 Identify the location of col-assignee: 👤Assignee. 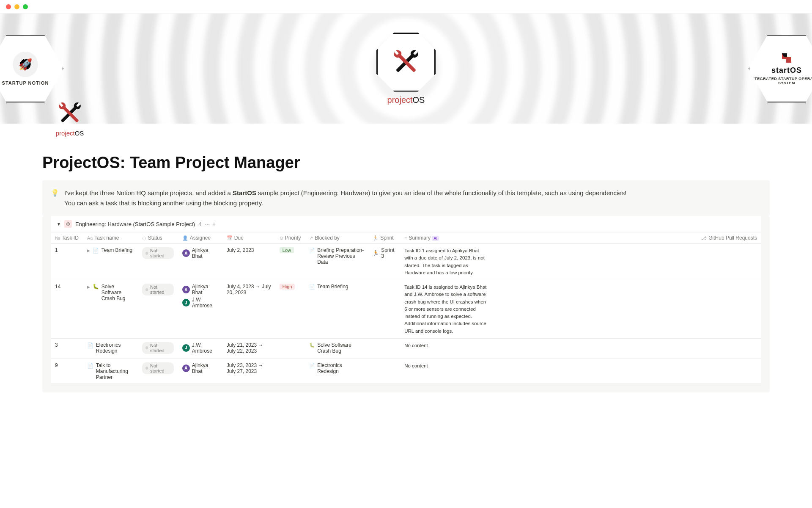
(200, 238).